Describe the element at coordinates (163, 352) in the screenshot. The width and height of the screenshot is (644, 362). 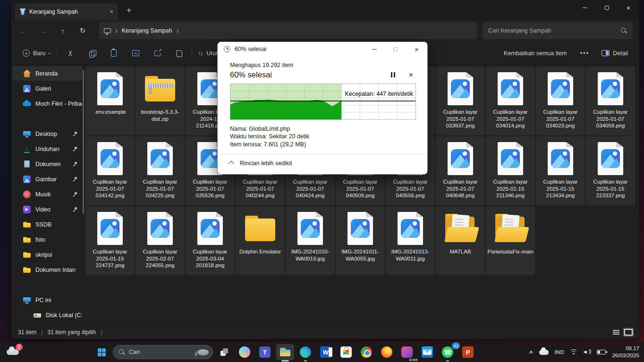
I see `taskbar-search` at that location.